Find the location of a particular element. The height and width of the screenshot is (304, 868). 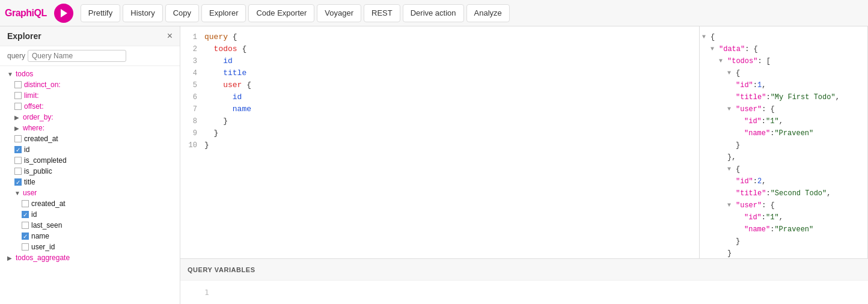

line-number: 10 is located at coordinates (192, 145).